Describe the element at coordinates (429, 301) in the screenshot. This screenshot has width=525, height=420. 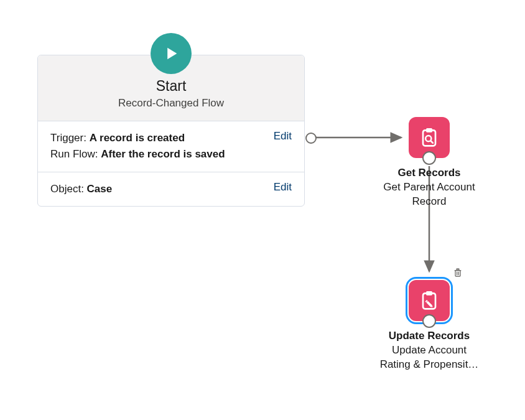
I see `clipboard-edit-icon` at that location.